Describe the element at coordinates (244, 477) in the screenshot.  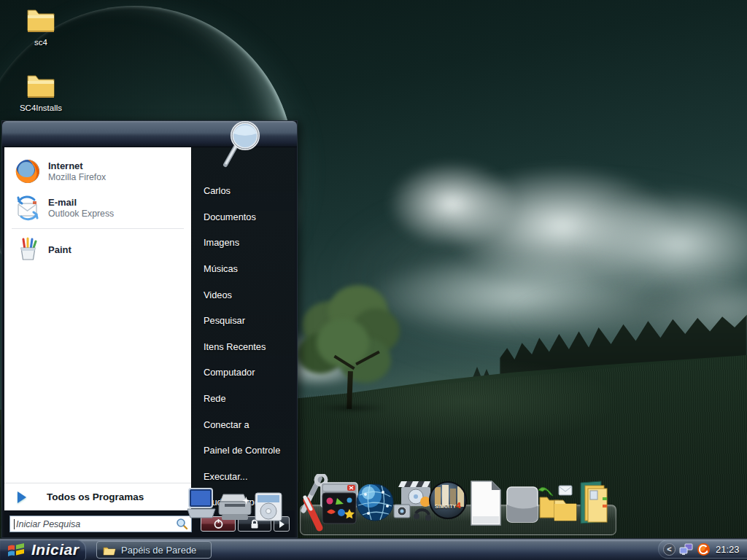
I see `start-menu-item-executar: Executar...` at that location.